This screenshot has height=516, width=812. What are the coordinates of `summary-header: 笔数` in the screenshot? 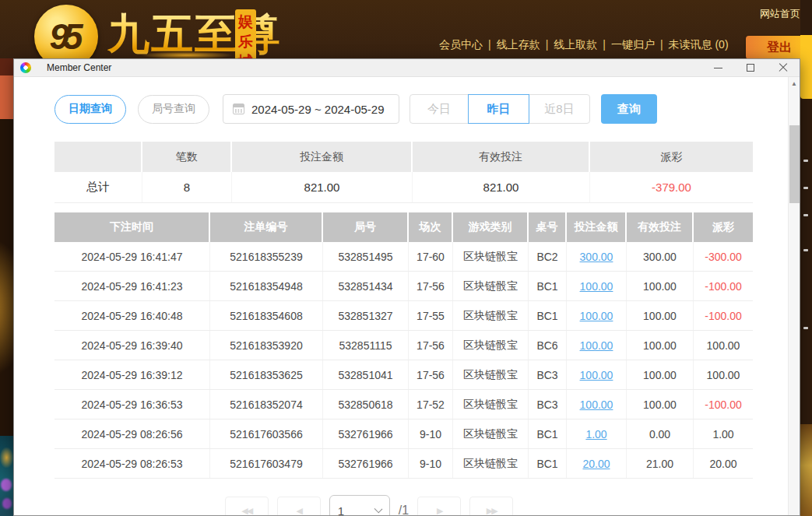 It's located at (187, 157).